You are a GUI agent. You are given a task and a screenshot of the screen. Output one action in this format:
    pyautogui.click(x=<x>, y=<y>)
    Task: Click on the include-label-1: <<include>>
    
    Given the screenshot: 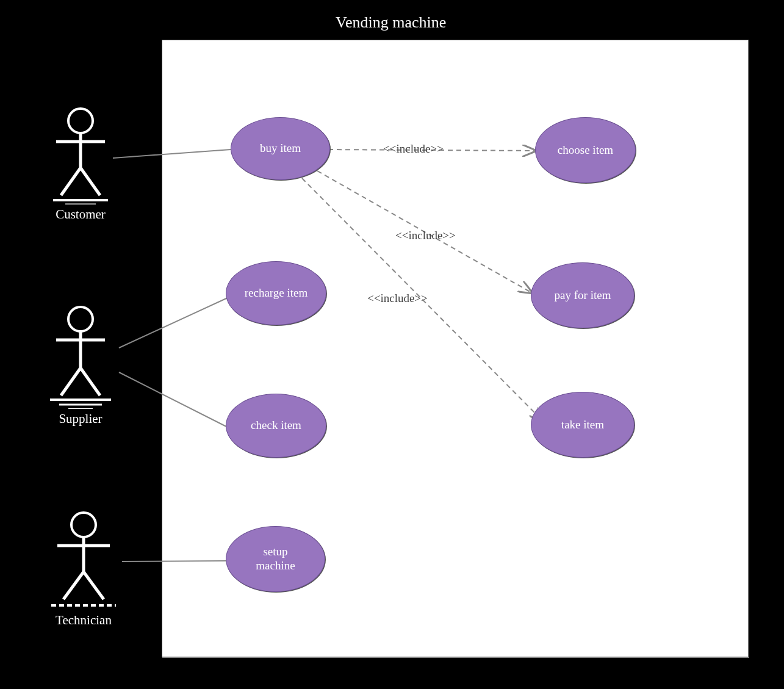 What is the action you would take?
    pyautogui.click(x=414, y=149)
    